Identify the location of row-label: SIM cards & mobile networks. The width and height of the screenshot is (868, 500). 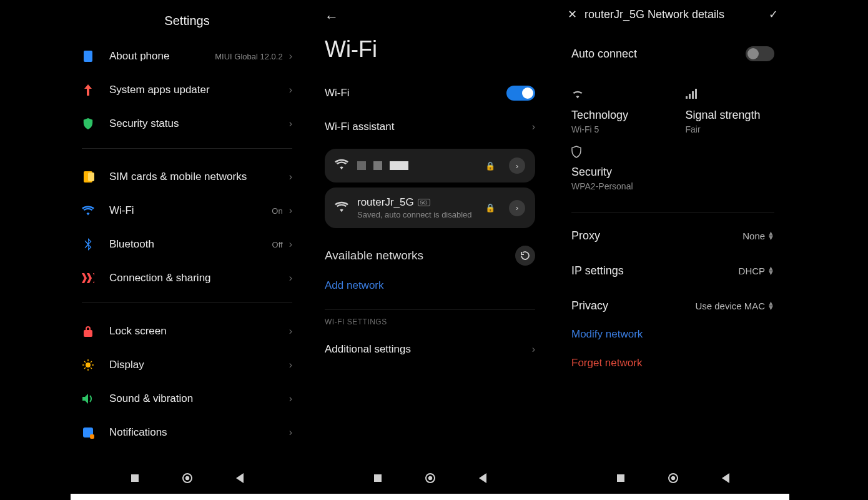
(199, 177).